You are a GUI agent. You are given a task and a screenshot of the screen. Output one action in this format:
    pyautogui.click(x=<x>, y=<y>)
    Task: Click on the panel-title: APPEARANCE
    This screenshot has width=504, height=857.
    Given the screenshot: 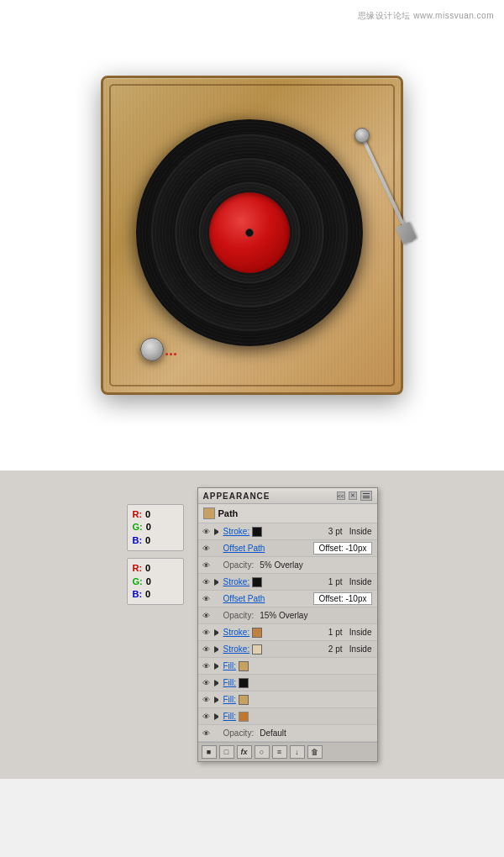 What is the action you would take?
    pyautogui.click(x=237, y=496)
    